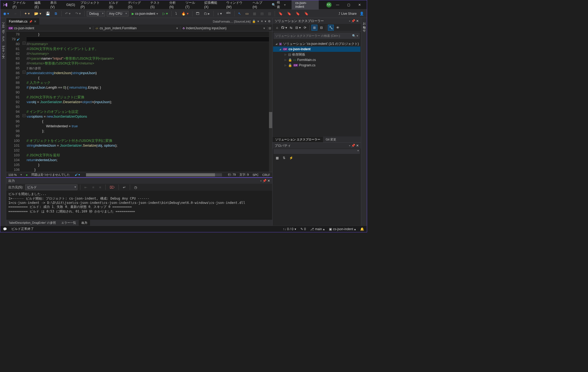 This screenshot has width=588, height=372. What do you see at coordinates (331, 140) in the screenshot?
I see `tab-git-changes: Git 変更` at bounding box center [331, 140].